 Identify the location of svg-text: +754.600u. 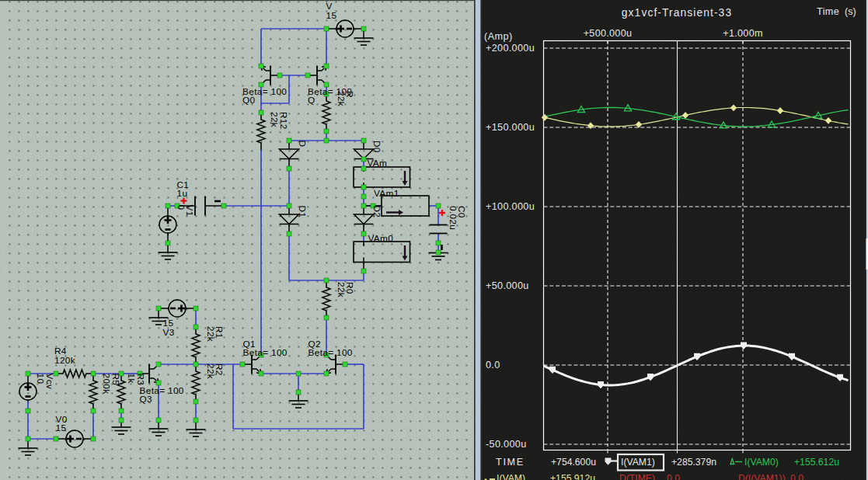
(573, 462).